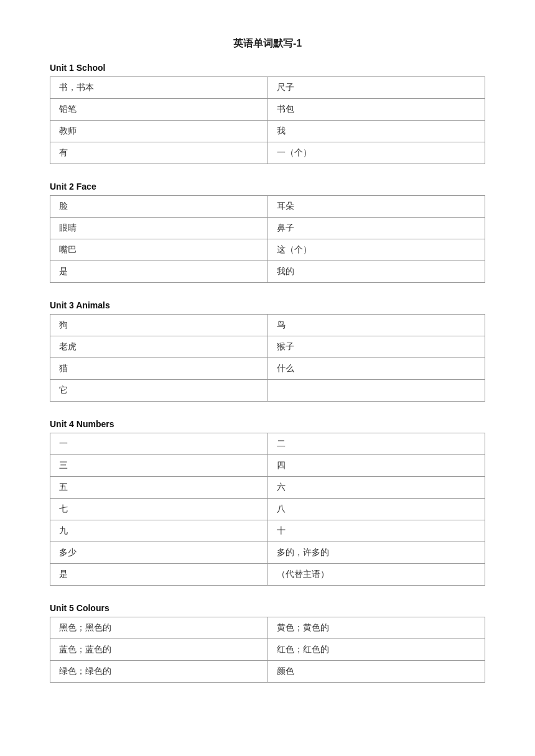  What do you see at coordinates (376, 109) in the screenshot?
I see `table-cell: 书包` at bounding box center [376, 109].